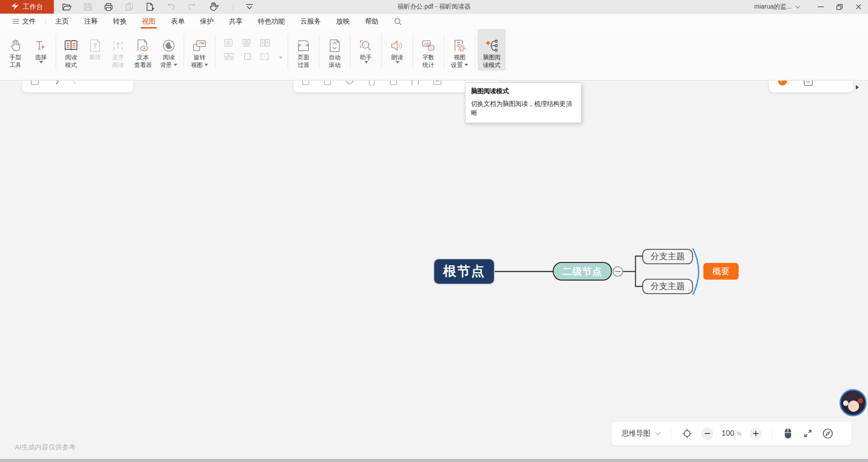 Image resolution: width=868 pixels, height=462 pixels. Describe the element at coordinates (192, 7) in the screenshot. I see `redo-icon` at that location.